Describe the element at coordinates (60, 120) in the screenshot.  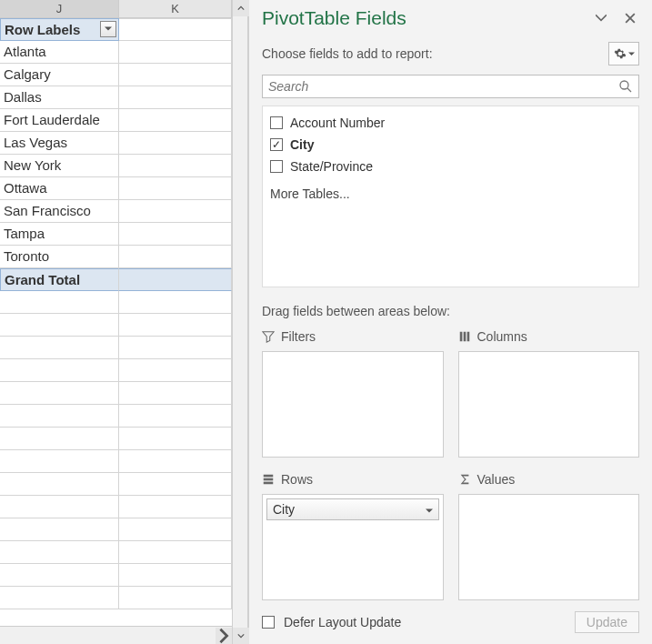
I see `cell: Fort Lauderdale` at that location.